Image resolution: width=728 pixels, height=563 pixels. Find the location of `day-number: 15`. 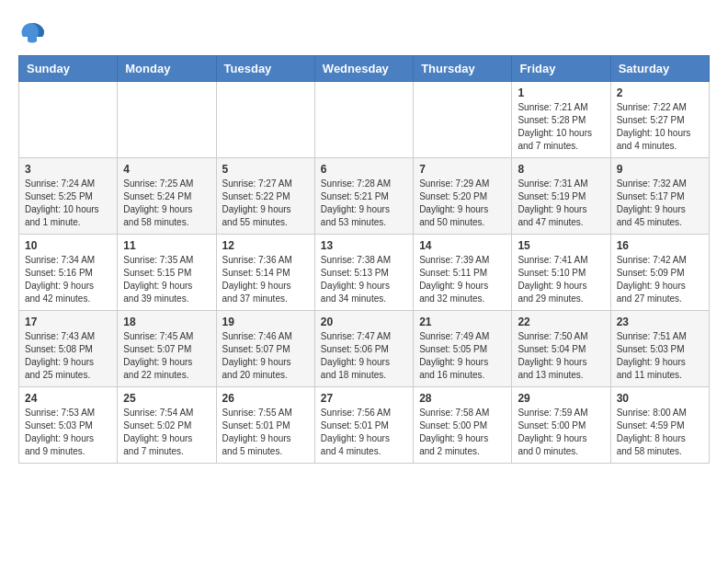

day-number: 15 is located at coordinates (561, 246).